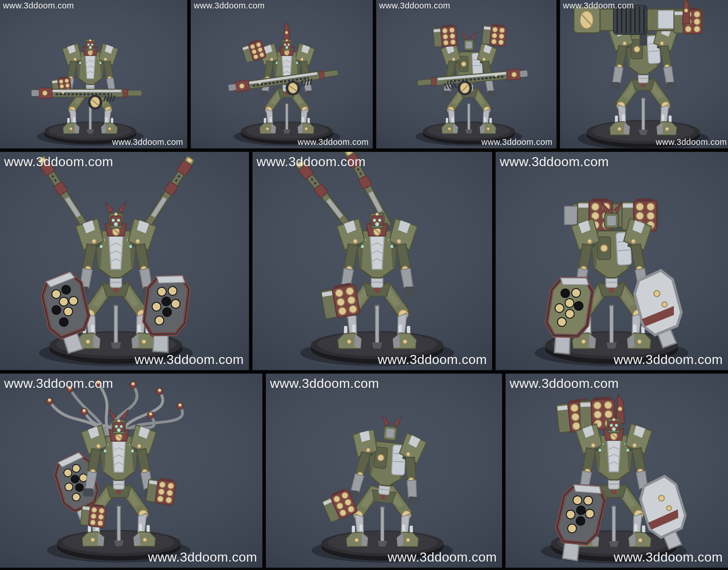 The height and width of the screenshot is (570, 728). Describe the element at coordinates (384, 471) in the screenshot. I see `mech-render-rear-crouch` at that location.